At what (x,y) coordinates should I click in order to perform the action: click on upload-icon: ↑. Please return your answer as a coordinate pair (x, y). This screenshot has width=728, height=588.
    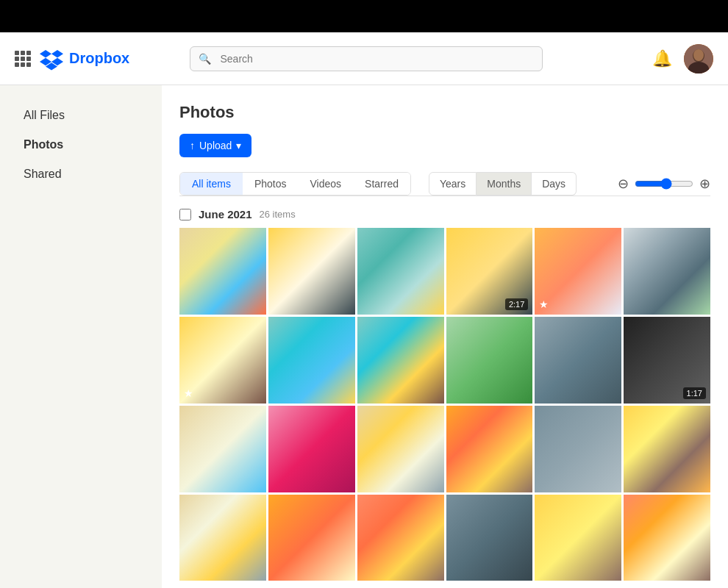
    Looking at the image, I should click on (193, 146).